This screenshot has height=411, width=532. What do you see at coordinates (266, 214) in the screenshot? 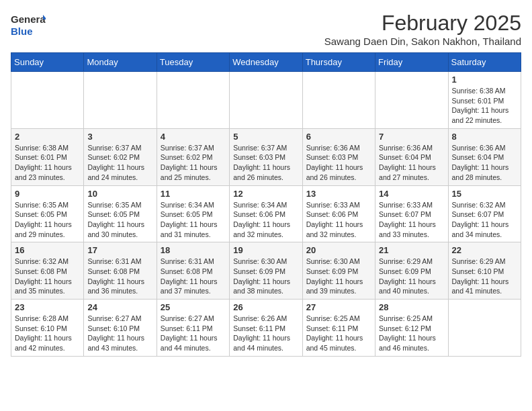
I see `calendar-week-row: 9Sunrise: 6:35 AM Sunset: 6:05 PM Daylig…` at bounding box center [266, 214].